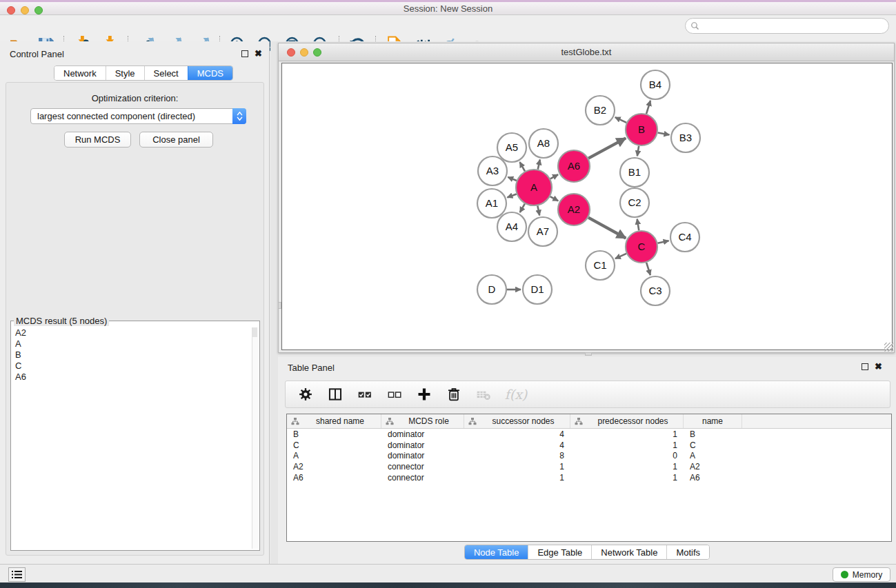 This screenshot has width=896, height=588. What do you see at coordinates (245, 54) in the screenshot?
I see `control-panel-float-button` at bounding box center [245, 54].